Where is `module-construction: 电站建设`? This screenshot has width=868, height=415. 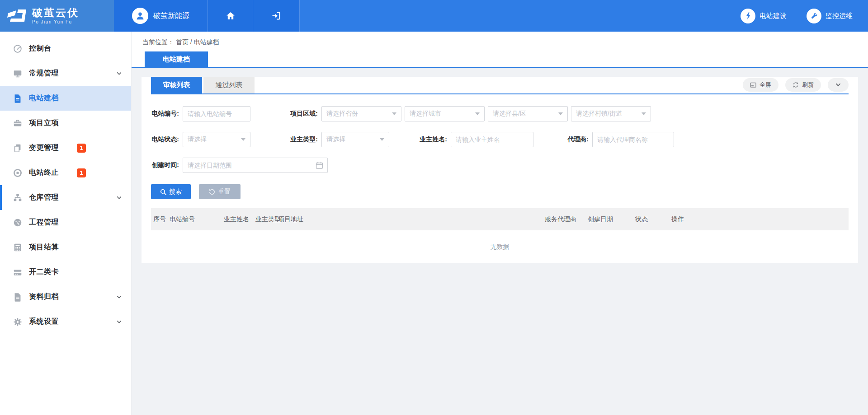 module-construction: 电站建设 is located at coordinates (764, 16).